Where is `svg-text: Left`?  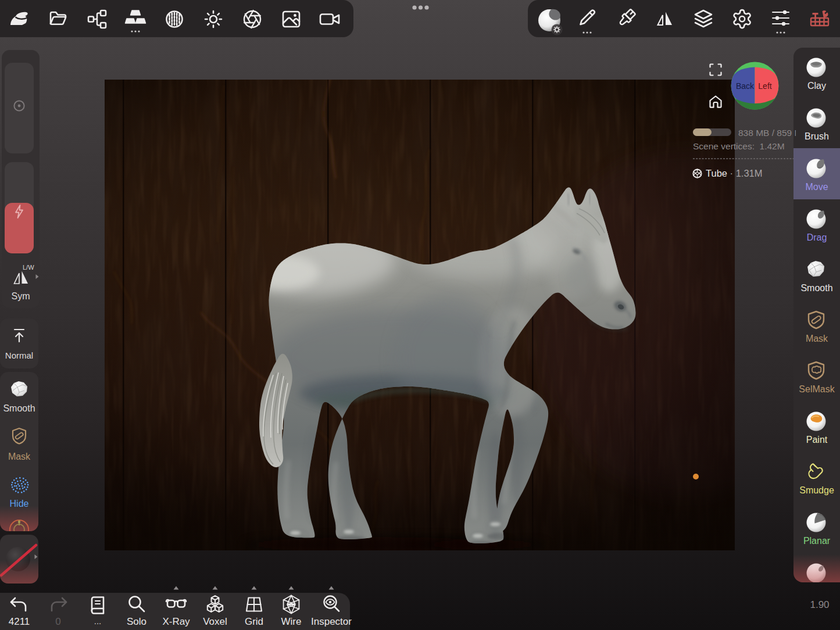
svg-text: Left is located at coordinates (765, 86).